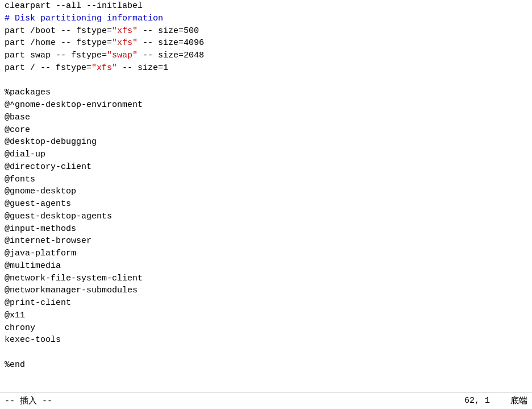 This screenshot has width=532, height=409. Describe the element at coordinates (266, 316) in the screenshot. I see `code-line: @x11` at that location.